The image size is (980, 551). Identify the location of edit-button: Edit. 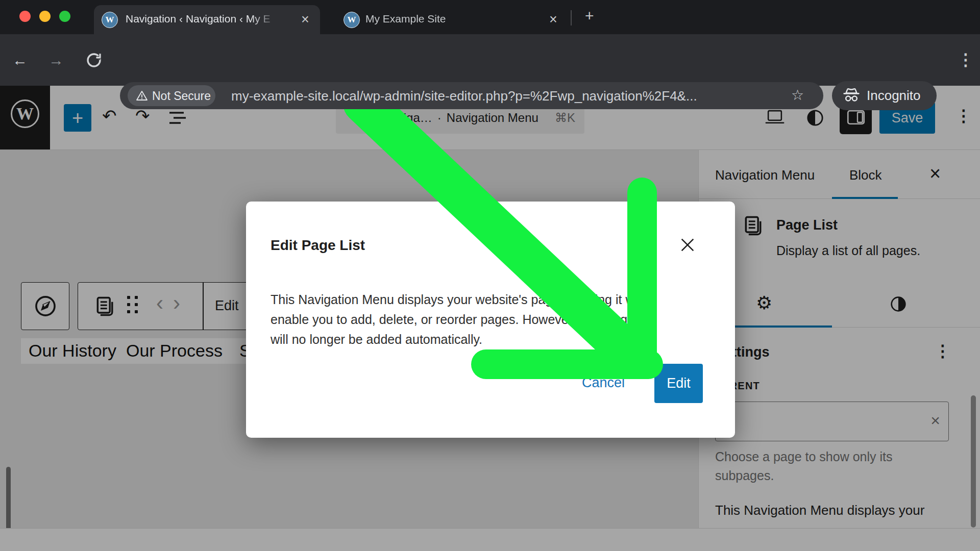
(679, 384).